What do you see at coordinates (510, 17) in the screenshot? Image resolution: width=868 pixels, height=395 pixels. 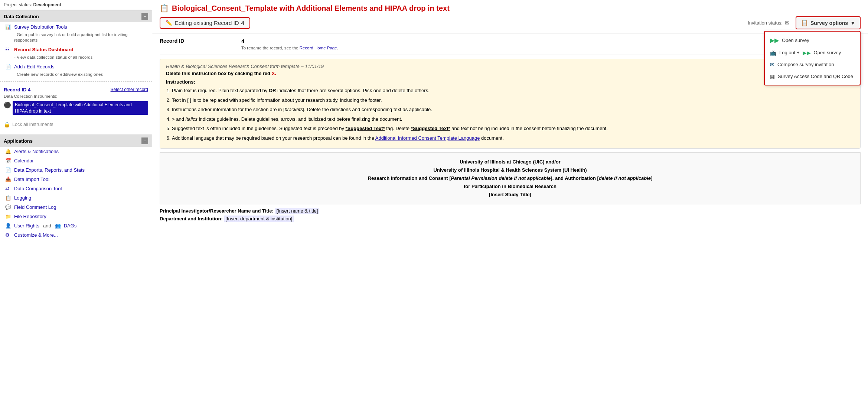 I see `main-header: 📋 Biological_Consent_Template with Addit…` at bounding box center [510, 17].